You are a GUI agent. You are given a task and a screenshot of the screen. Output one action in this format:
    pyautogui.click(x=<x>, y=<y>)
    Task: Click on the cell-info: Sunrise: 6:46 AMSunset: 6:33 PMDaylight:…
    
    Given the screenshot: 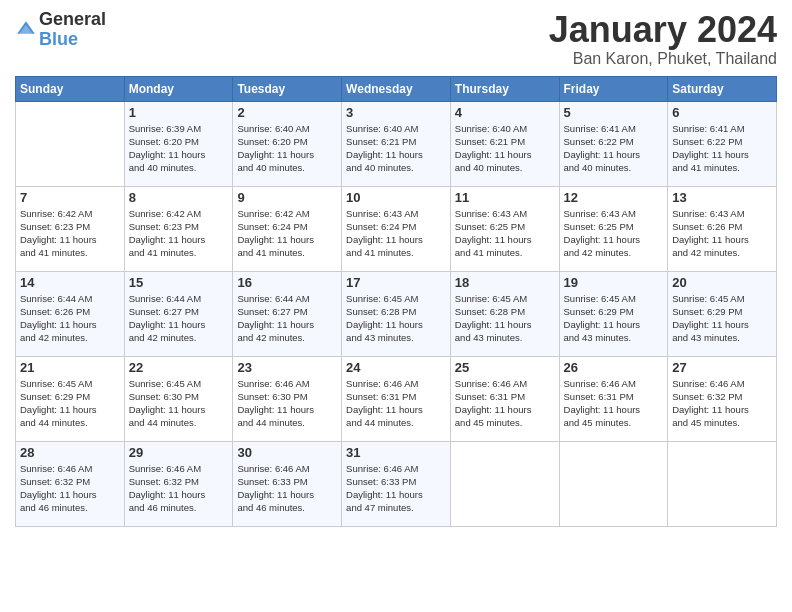 What is the action you would take?
    pyautogui.click(x=396, y=488)
    